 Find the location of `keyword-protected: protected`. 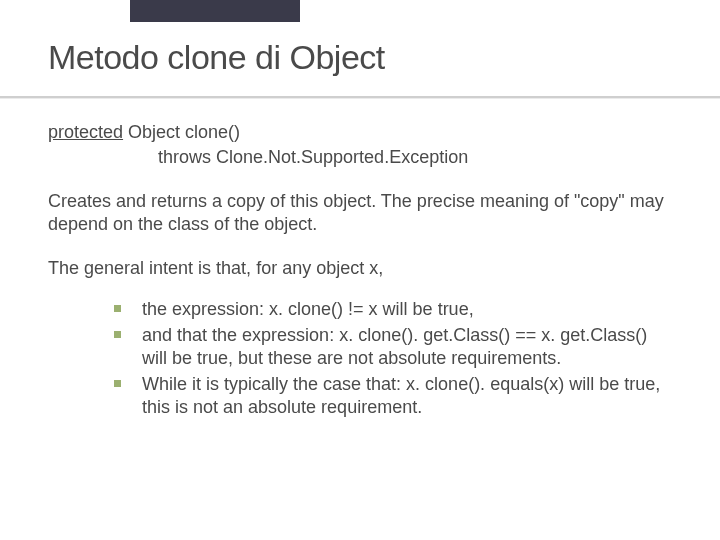

keyword-protected: protected is located at coordinates (86, 132).